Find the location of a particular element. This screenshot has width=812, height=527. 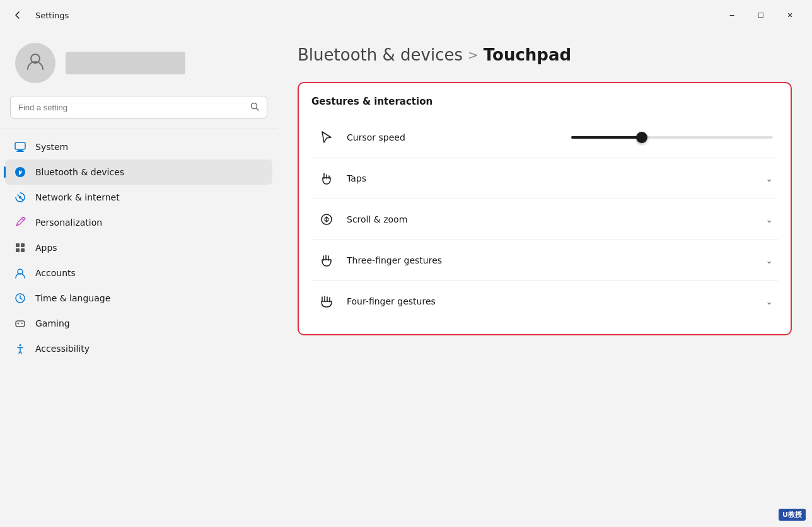

titlebar-left: Settings is located at coordinates (38, 15).